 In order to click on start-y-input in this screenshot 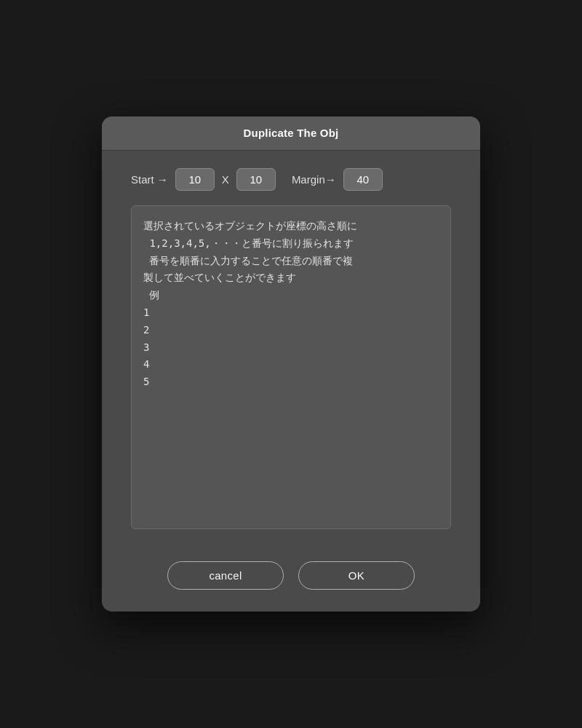, I will do `click(256, 179)`.